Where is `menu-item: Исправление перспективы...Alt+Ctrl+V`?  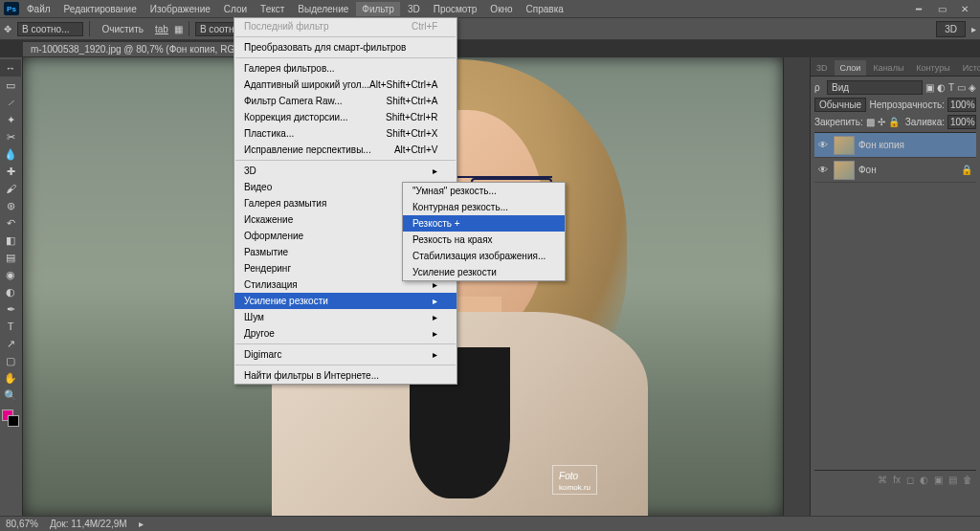 menu-item: Исправление перспективы...Alt+Ctrl+V is located at coordinates (345, 149).